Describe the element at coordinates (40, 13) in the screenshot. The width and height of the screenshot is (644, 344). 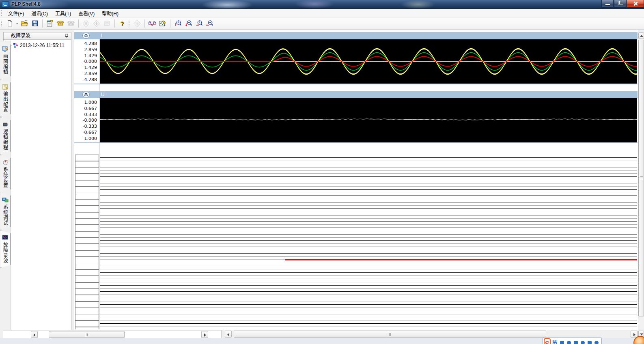
I see `menu-item-1: 通讯(C)` at that location.